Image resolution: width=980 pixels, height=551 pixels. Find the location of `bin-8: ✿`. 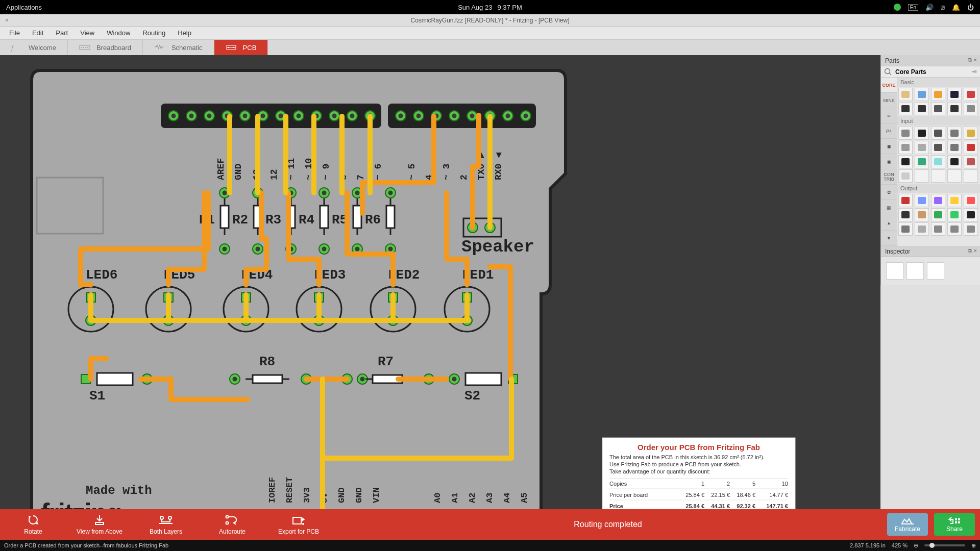

bin-8: ✿ is located at coordinates (889, 192).